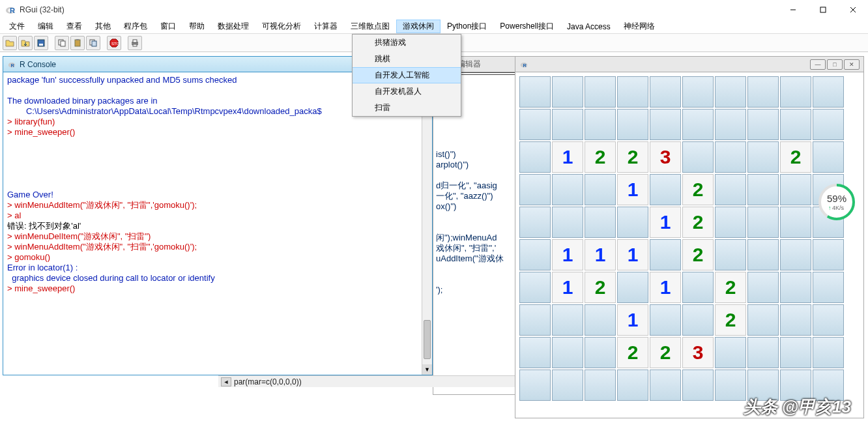 The image size is (868, 421). I want to click on menu-Powershell接口: Powershell接口, so click(527, 26).